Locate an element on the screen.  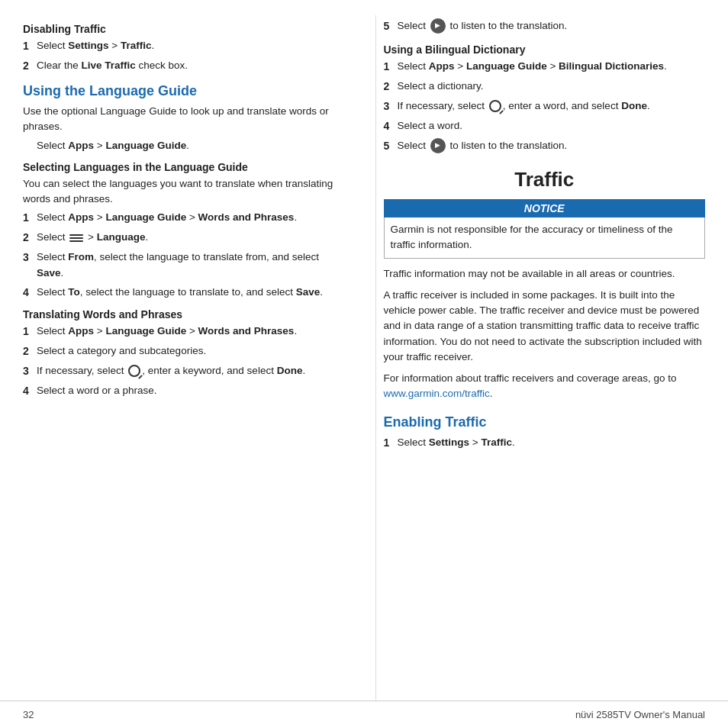
list-item: 1 Select Apps > Language Guide > Bilingu… is located at coordinates (545, 67).